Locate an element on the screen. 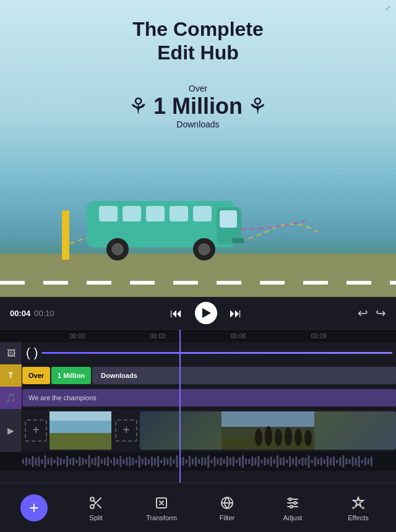 The height and width of the screenshot is (532, 396). laurel-right-icon: ⚘ is located at coordinates (257, 106).